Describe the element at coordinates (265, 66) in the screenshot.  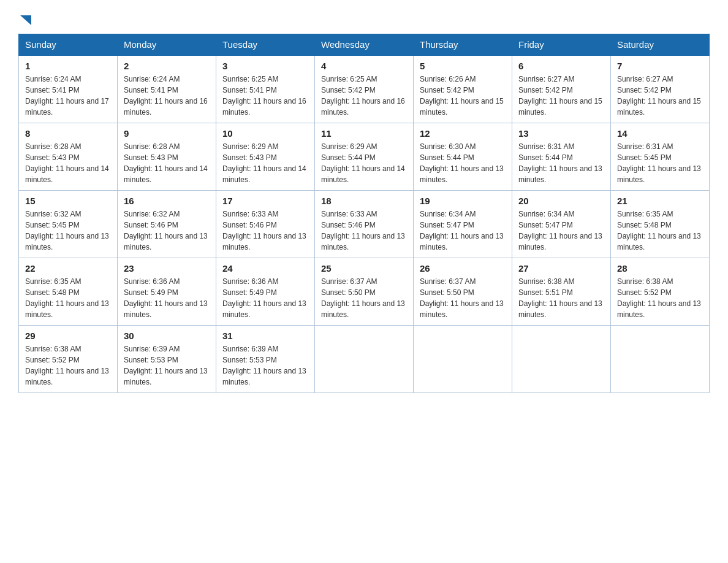
I see `day-number: 3` at that location.